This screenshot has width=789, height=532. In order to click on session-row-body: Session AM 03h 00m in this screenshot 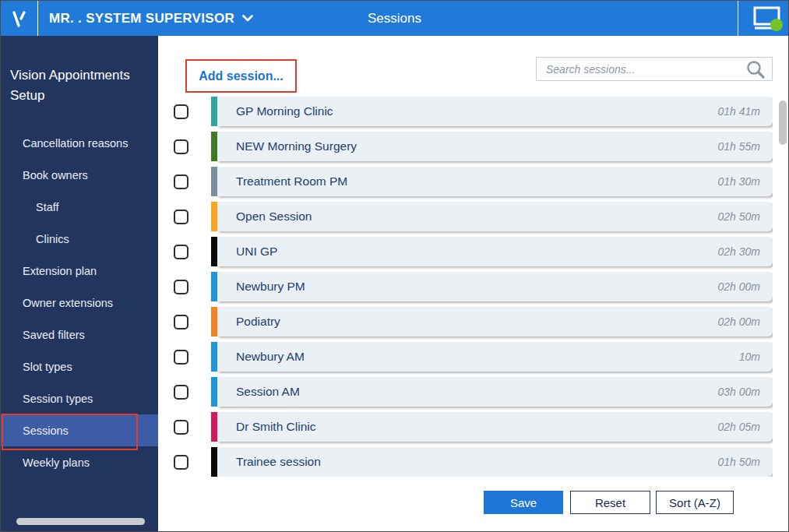, I will do `click(495, 392)`.